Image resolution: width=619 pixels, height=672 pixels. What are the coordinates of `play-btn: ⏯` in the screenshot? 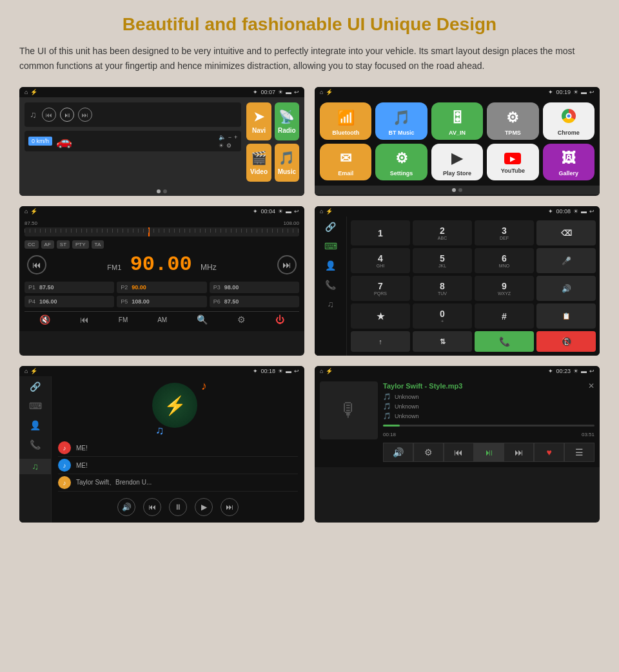 It's located at (67, 115).